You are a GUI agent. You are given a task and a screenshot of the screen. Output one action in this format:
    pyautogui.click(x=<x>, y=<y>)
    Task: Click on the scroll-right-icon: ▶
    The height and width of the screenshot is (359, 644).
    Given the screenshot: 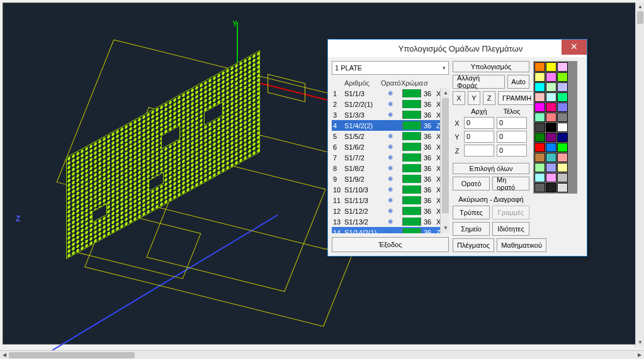 What is the action you would take?
    pyautogui.click(x=640, y=355)
    